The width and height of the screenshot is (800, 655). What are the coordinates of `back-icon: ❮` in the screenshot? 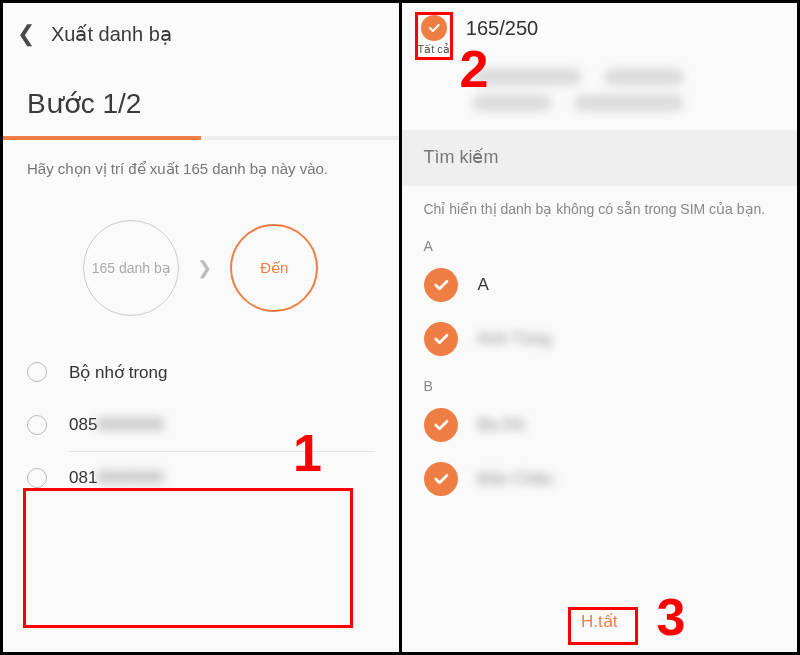 It's located at (26, 34).